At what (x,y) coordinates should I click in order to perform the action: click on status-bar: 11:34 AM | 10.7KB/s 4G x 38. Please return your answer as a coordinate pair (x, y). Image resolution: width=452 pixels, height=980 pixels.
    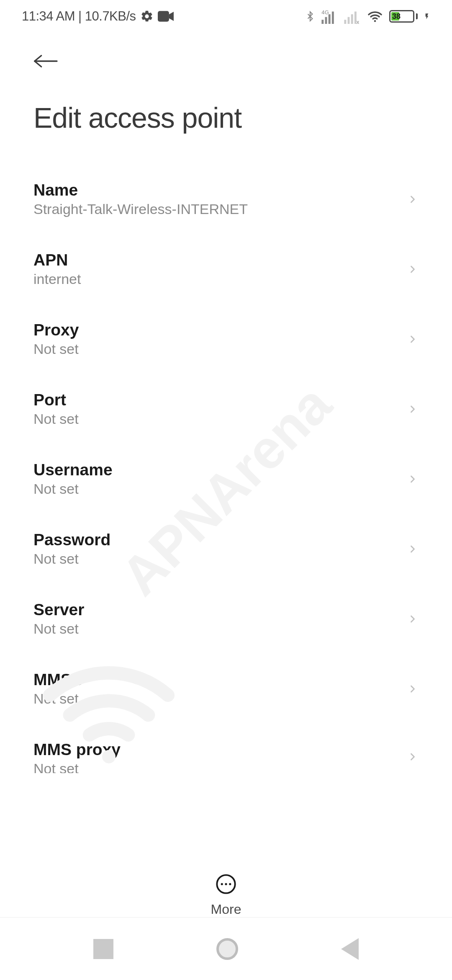
    Looking at the image, I should click on (226, 16).